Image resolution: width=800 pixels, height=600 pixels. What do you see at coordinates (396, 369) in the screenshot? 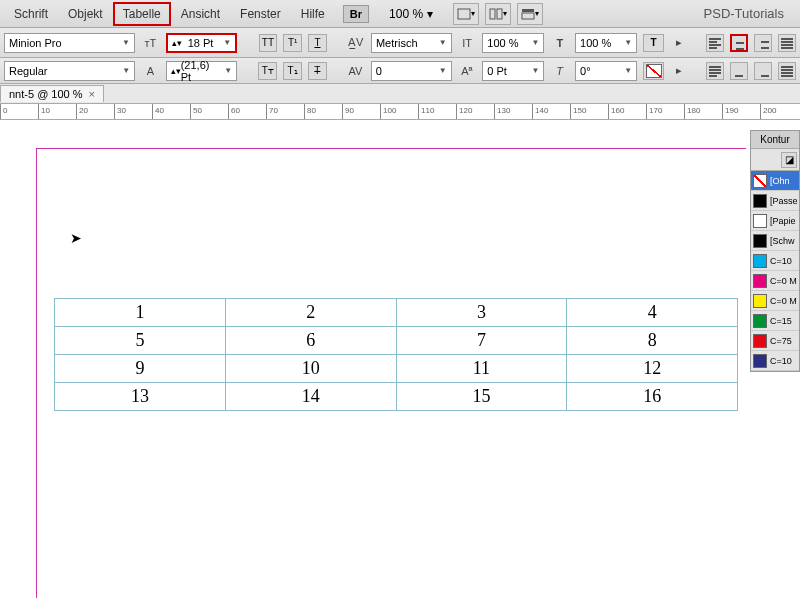
I see `table-row: 9101112` at bounding box center [396, 369].